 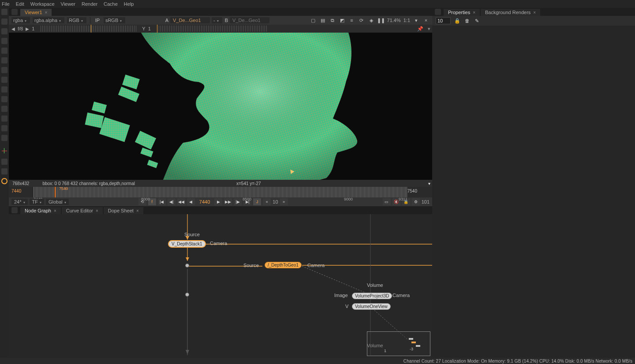 I want to click on skip-back-icon: «, so click(x=267, y=202).